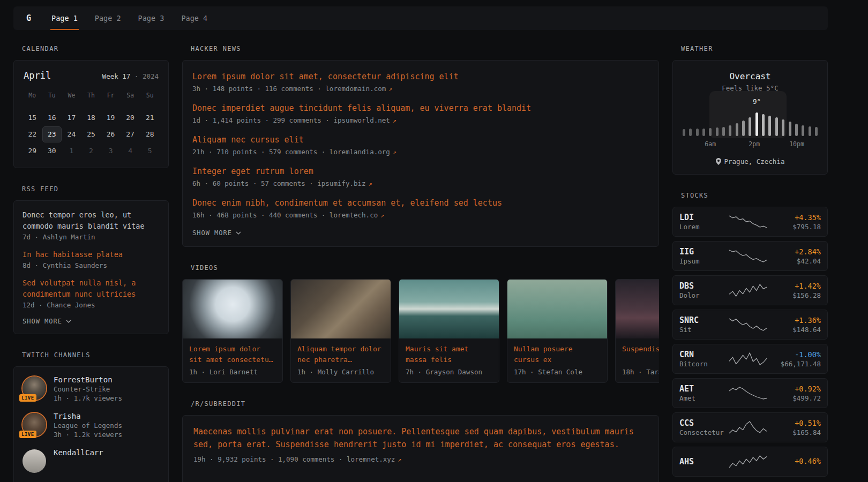 Image resolution: width=868 pixels, height=482 pixels. Describe the element at coordinates (131, 151) in the screenshot. I see `calendar-day: 4` at that location.